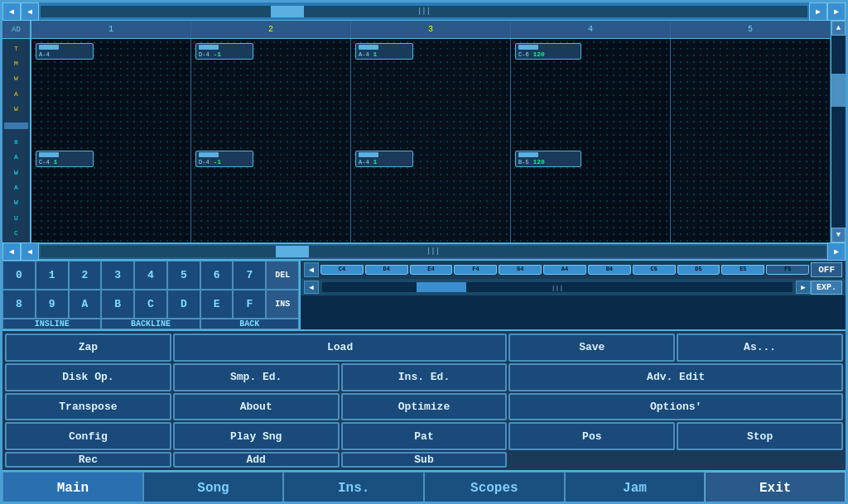 This screenshot has height=504, width=848. What do you see at coordinates (249, 275) in the screenshot?
I see `btn-7: 7` at bounding box center [249, 275].